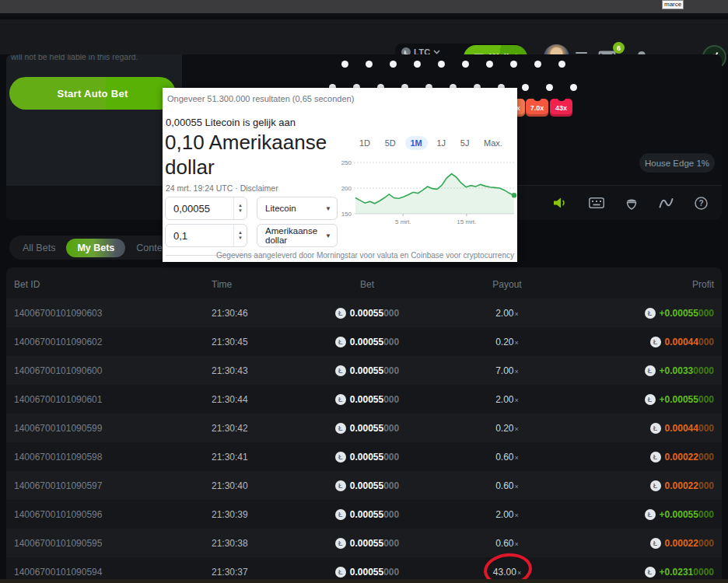 Image resolution: width=728 pixels, height=583 pixels. I want to click on table-row: 14006700101090602 21:30:45 Ł0.00055000 0…, so click(364, 342).